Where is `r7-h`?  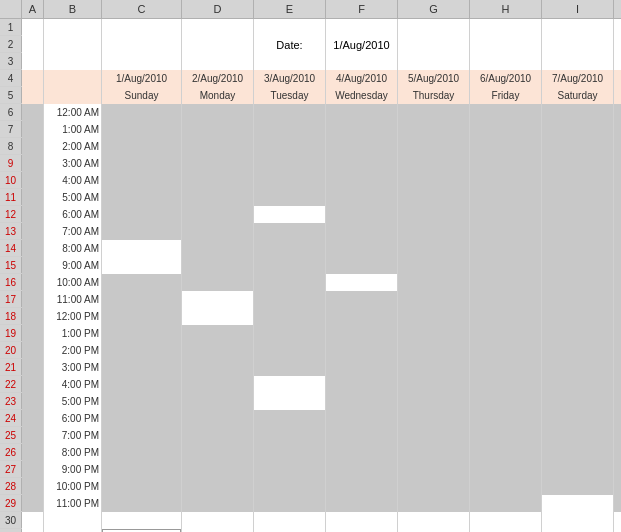
r7-h is located at coordinates (506, 130).